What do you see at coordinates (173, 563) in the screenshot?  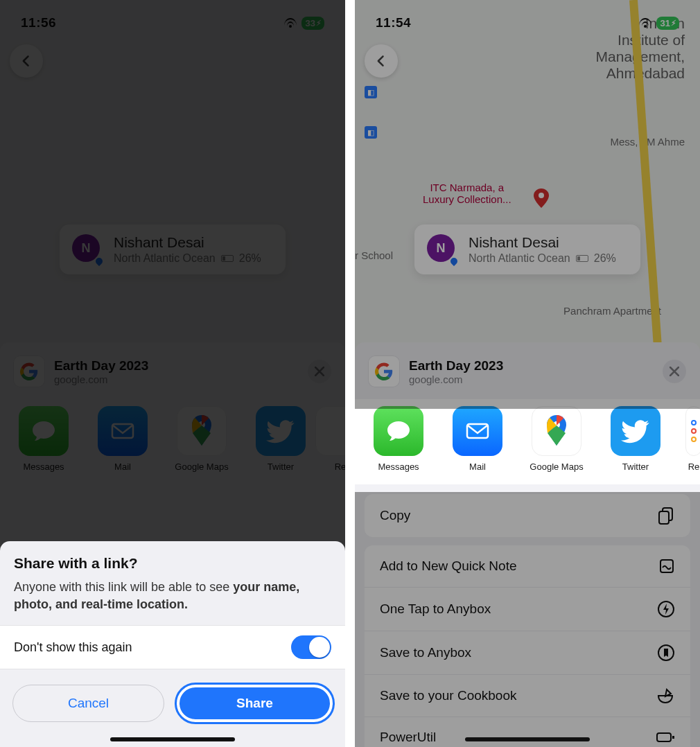 I see `confirm-heading: Share with a link?` at bounding box center [173, 563].